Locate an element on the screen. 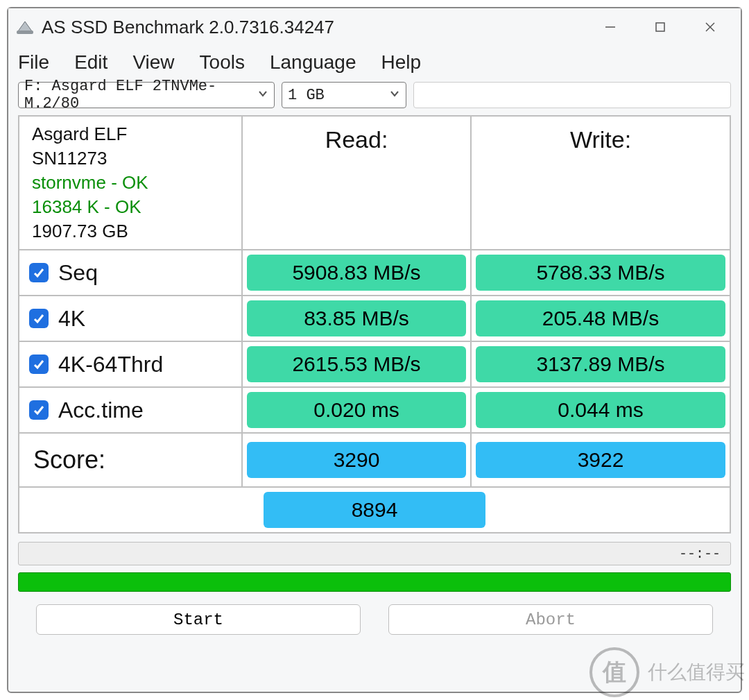 The image size is (749, 700). drive-select-value: F: Asgard ELF 2TNVMe-M.2/80 is located at coordinates (141, 95).